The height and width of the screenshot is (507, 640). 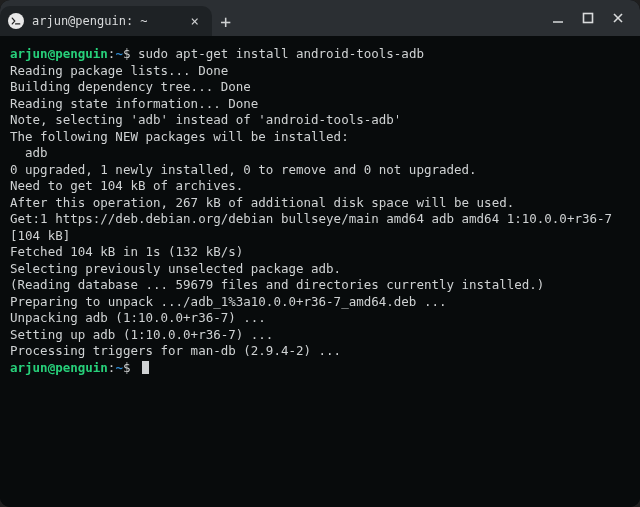 What do you see at coordinates (320, 120) in the screenshot?
I see `output-line: Note, selecting 'adb' instead of 'androi…` at bounding box center [320, 120].